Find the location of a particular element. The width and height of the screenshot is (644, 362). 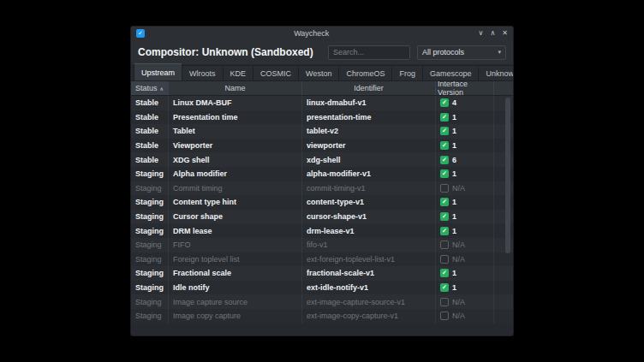

tab-frog: Frog is located at coordinates (408, 73).